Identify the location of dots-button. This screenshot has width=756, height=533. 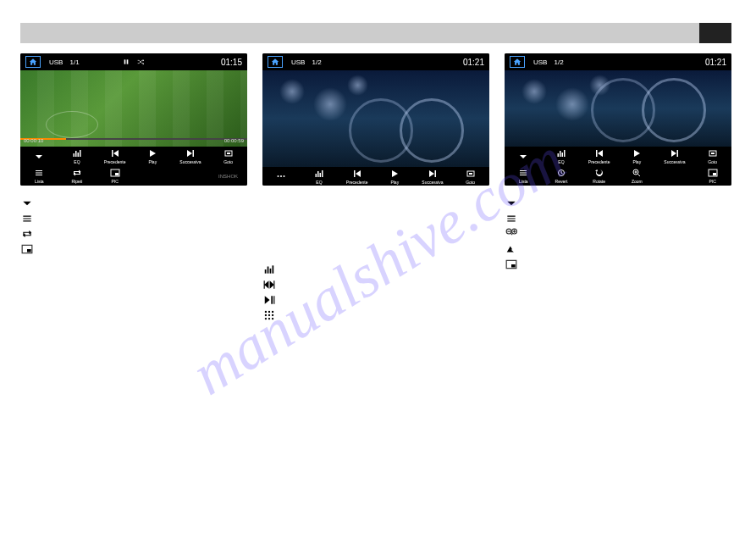
(281, 176).